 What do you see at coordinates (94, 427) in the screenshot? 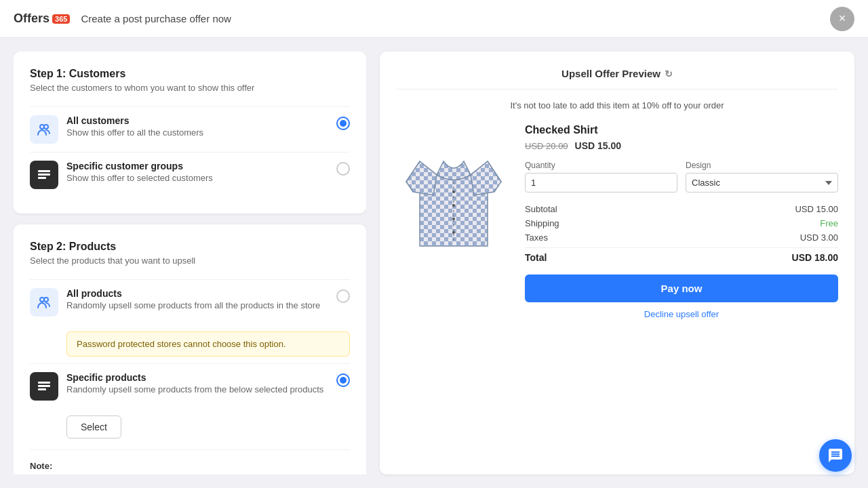
I see `select-products-button: Select` at bounding box center [94, 427].